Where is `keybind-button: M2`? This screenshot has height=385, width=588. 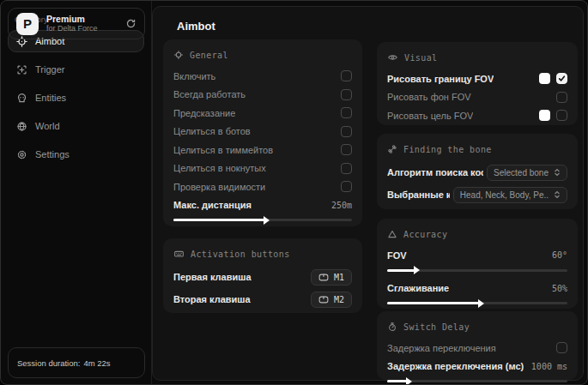
keybind-button: M2 is located at coordinates (331, 300).